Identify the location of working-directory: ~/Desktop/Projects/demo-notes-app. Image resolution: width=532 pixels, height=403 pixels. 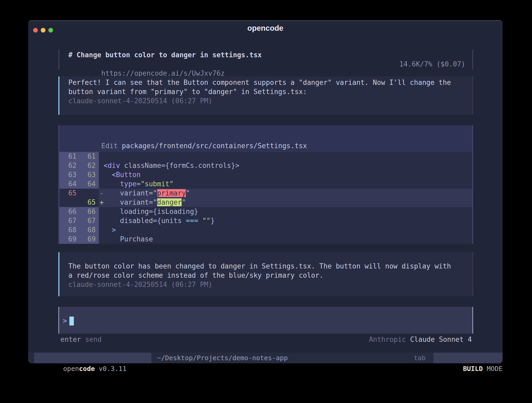
(285, 358).